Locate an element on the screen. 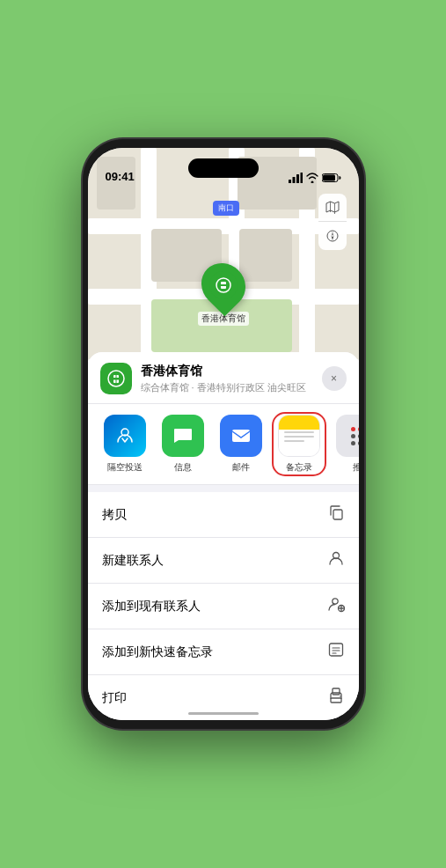 Image resolution: width=446 pixels, height=868 pixels. add-contact-icon is located at coordinates (336, 606).